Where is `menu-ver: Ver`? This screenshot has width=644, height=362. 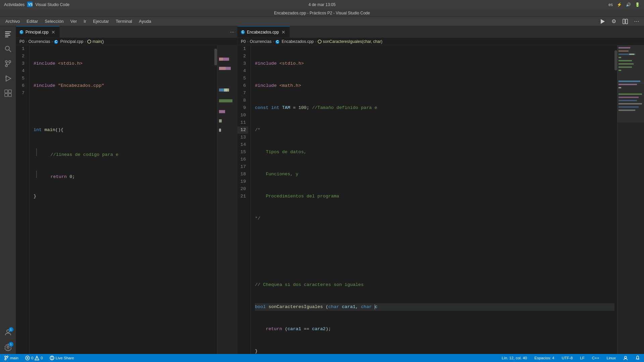 menu-ver: Ver is located at coordinates (74, 21).